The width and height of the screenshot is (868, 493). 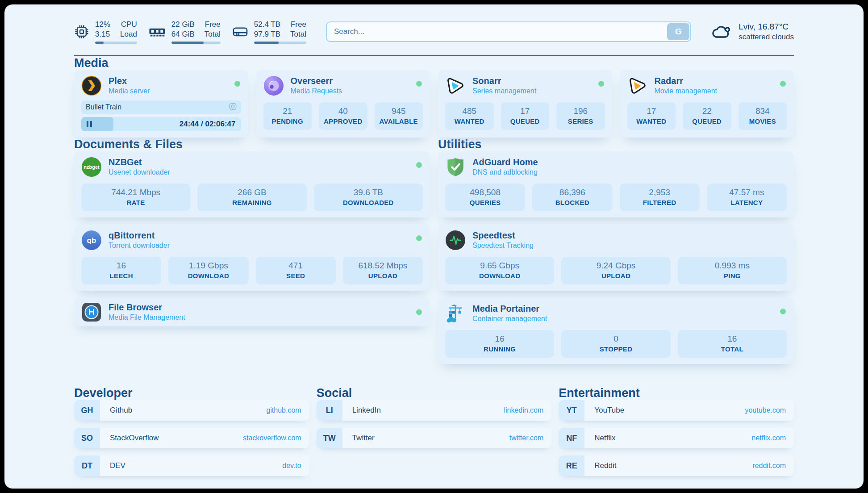 I want to click on link-url: dev.to, so click(x=292, y=466).